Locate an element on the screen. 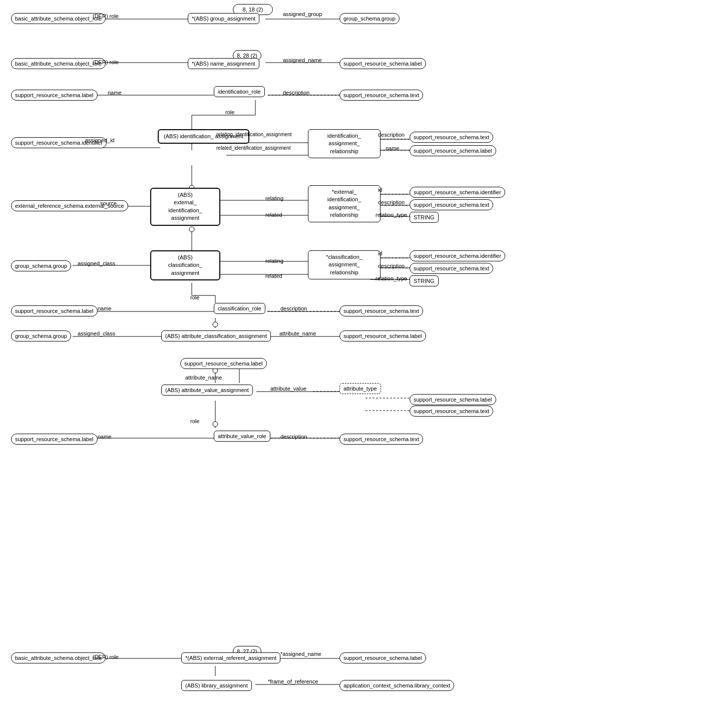  label-assigned-class-2: assigned_class is located at coordinates (96, 333).